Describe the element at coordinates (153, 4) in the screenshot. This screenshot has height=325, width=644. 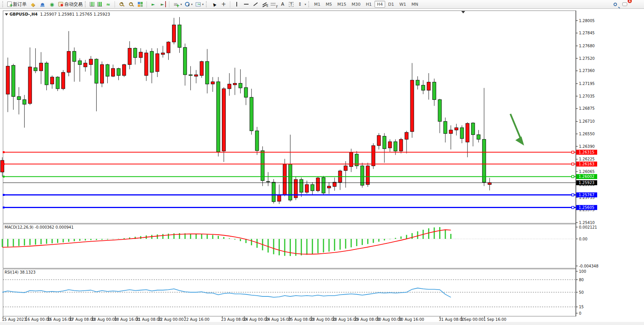
I see `auto-scroll-icon` at that location.